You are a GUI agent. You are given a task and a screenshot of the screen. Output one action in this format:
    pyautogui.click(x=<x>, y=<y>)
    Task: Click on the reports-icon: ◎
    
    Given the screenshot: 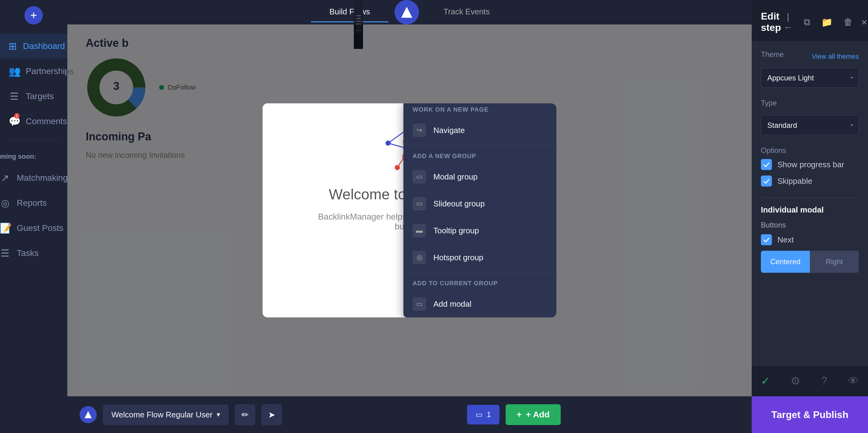 What is the action you would take?
    pyautogui.click(x=5, y=203)
    